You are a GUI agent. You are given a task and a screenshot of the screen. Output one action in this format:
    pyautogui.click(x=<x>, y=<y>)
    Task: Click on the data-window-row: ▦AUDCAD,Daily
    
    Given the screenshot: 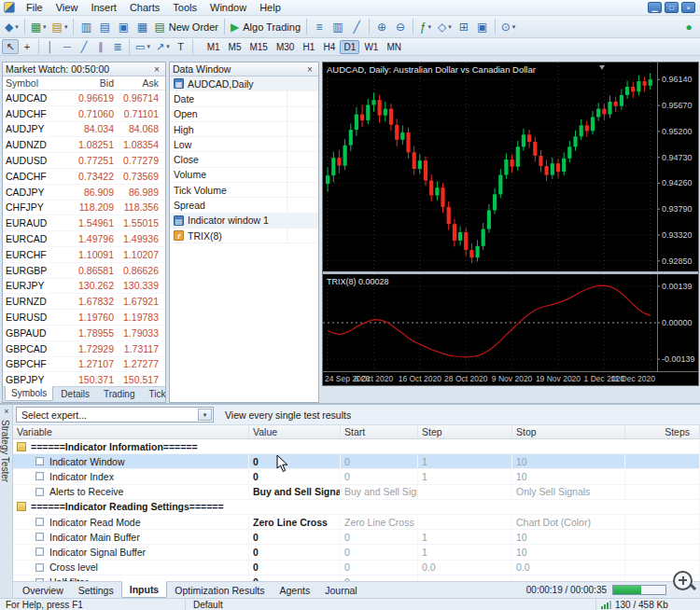 What is the action you would take?
    pyautogui.click(x=245, y=84)
    